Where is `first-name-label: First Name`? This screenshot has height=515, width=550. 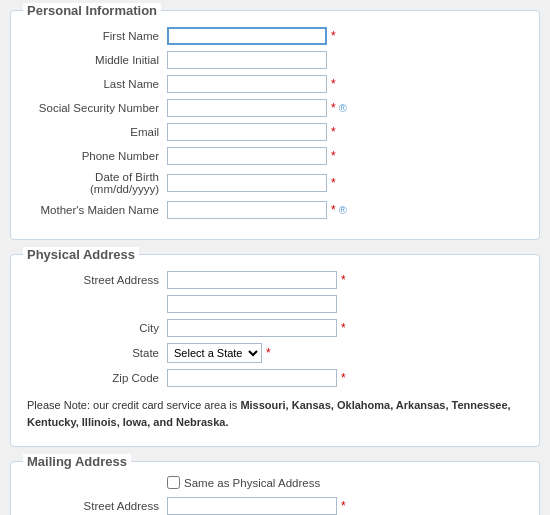 first-name-label: First Name is located at coordinates (97, 36).